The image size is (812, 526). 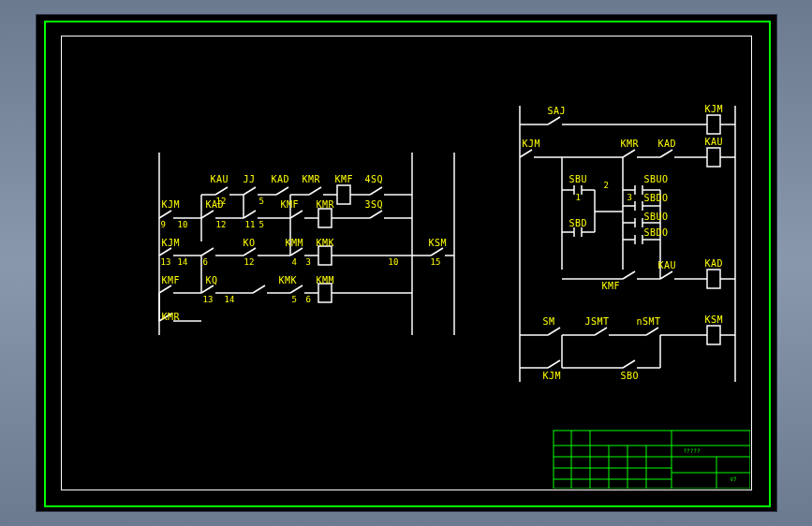 What do you see at coordinates (249, 180) in the screenshot?
I see `label-jj: JJ` at bounding box center [249, 180].